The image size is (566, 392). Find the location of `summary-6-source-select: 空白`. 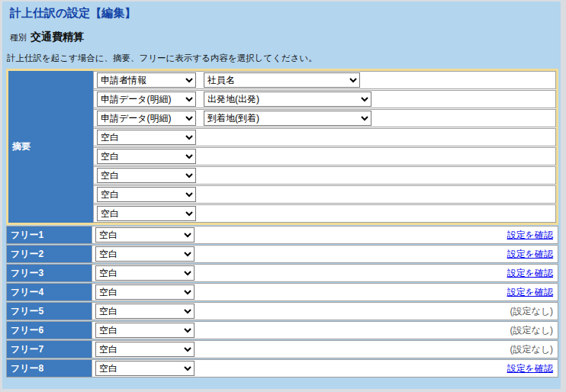

summary-6-source-select: 空白 is located at coordinates (146, 175).